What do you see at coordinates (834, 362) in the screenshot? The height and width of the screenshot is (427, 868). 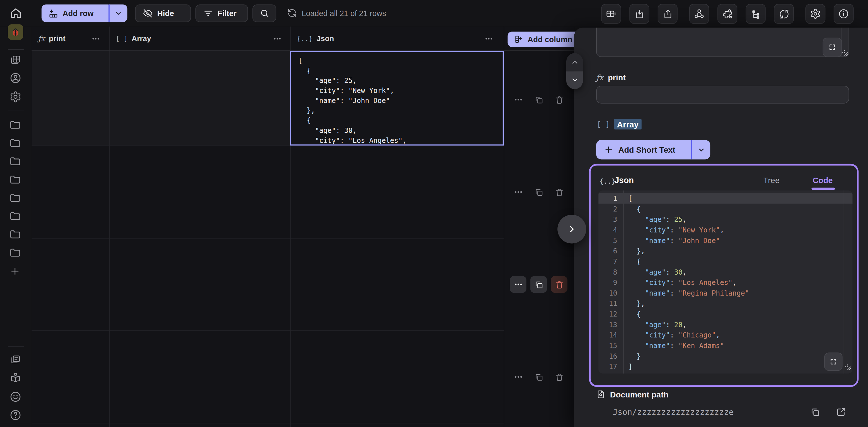 I see `expand-code-button` at bounding box center [834, 362].